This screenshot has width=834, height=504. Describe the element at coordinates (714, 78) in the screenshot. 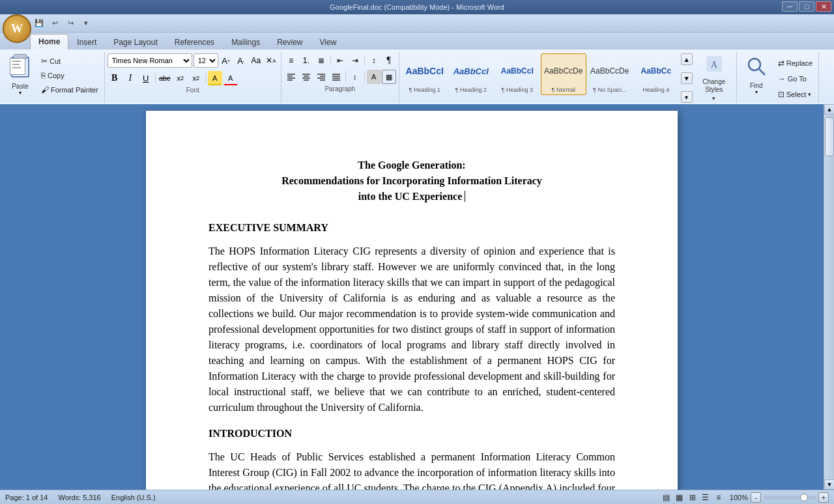

I see `change-styles-button: A ChangeStyles ▾` at that location.